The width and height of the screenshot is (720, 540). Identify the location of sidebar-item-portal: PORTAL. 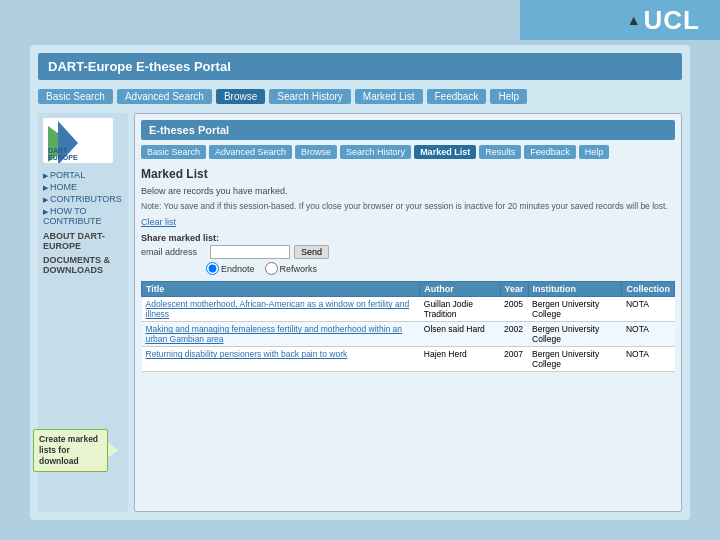
(83, 175).